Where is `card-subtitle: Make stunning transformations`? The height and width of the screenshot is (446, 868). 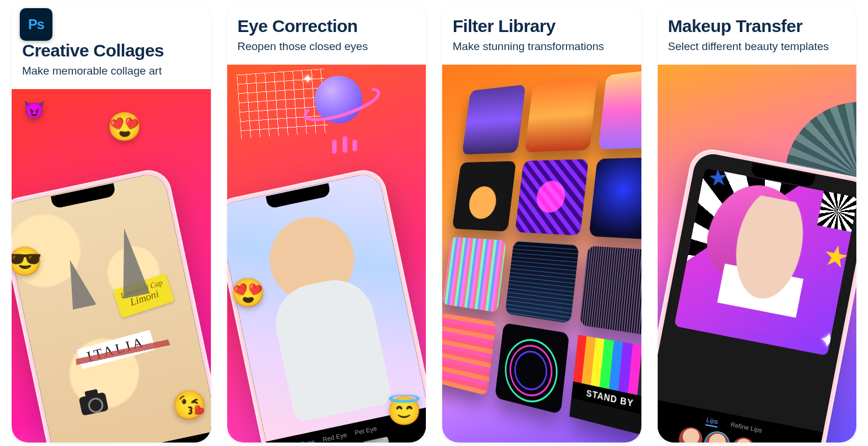
card-subtitle: Make stunning transformations is located at coordinates (542, 47).